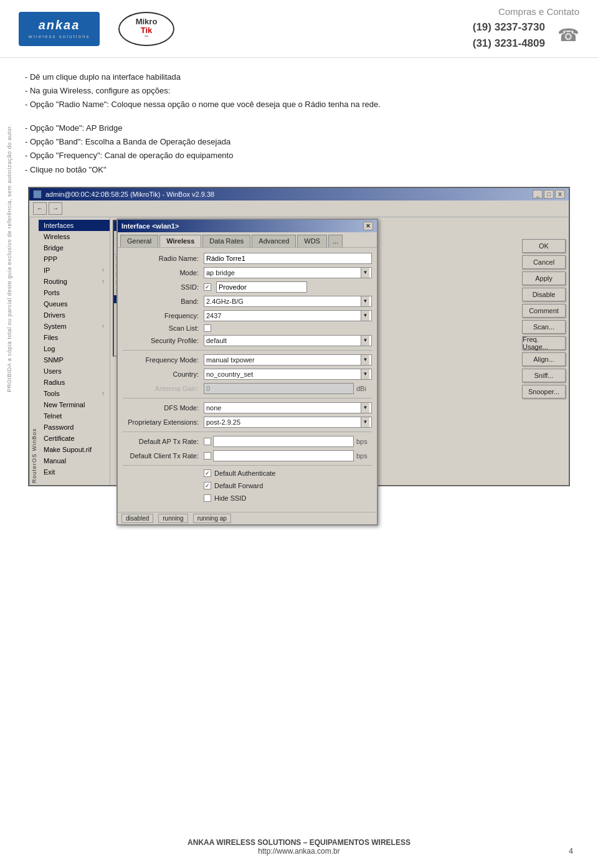 The image size is (598, 868). I want to click on sidebar-item-queues: Queues, so click(74, 304).